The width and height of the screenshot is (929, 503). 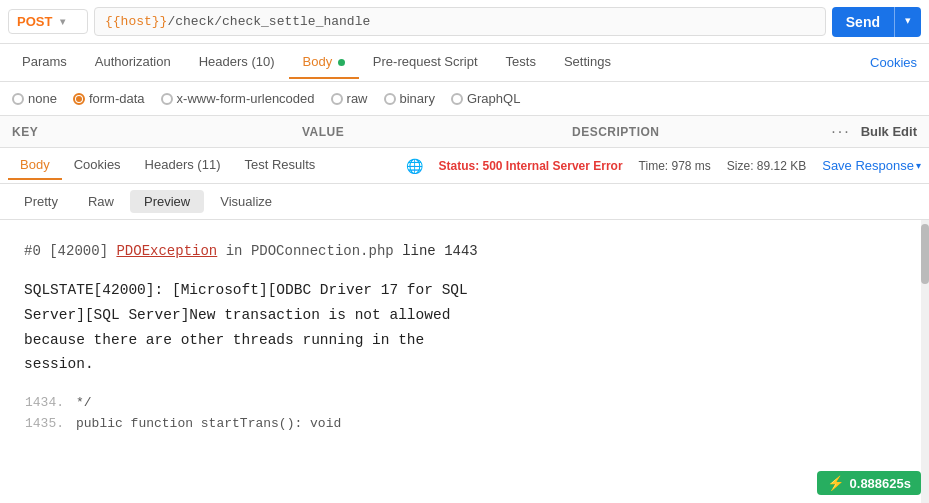 I want to click on request-tabs: Params Authorization Headers (10) Body P…, so click(x=464, y=63).